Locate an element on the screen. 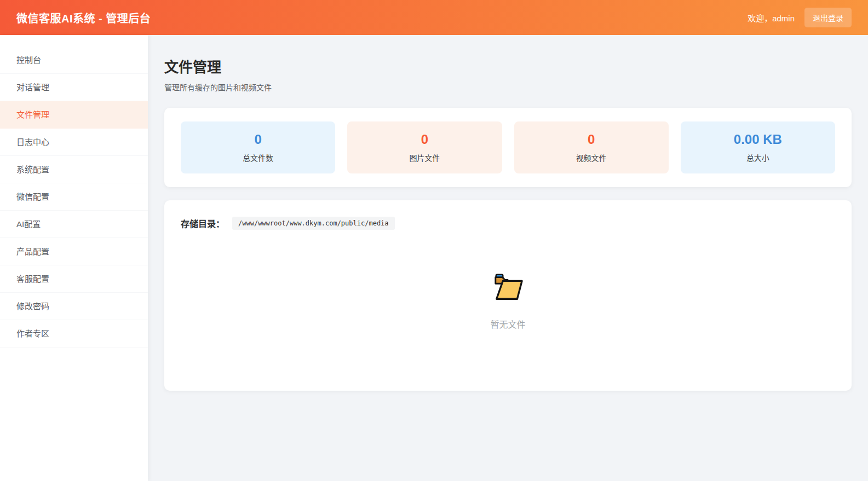 The height and width of the screenshot is (481, 868). sidebar-item-wechat-config: 微信配置 is located at coordinates (74, 197).